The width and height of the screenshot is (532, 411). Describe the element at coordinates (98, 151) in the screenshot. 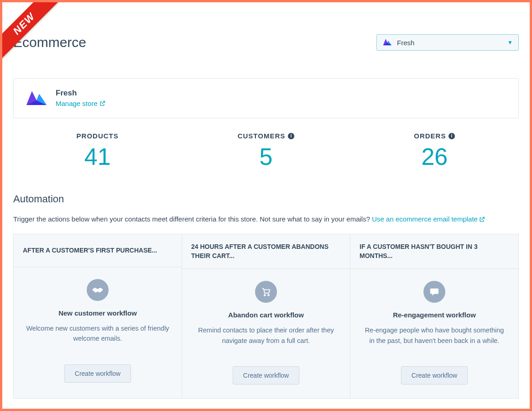

I see `metric-products: PRODUCTS 41` at that location.